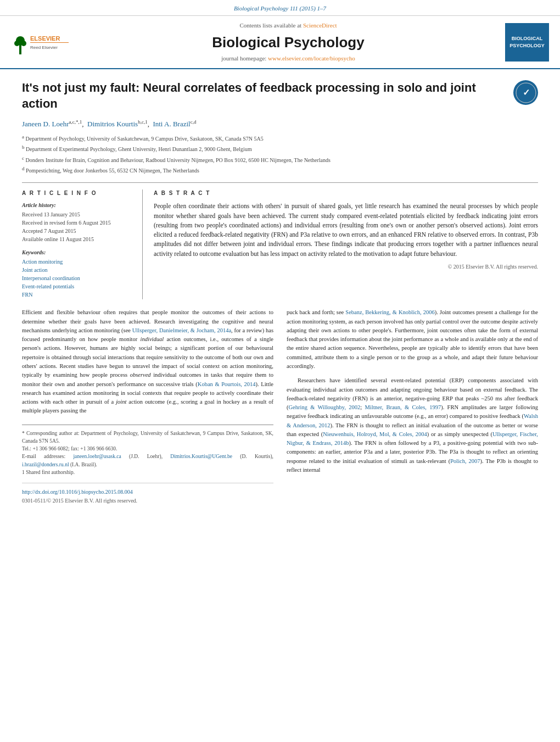 This screenshot has width=560, height=742. What do you see at coordinates (526, 92) in the screenshot?
I see `crossmark-badge: ✓` at bounding box center [526, 92].